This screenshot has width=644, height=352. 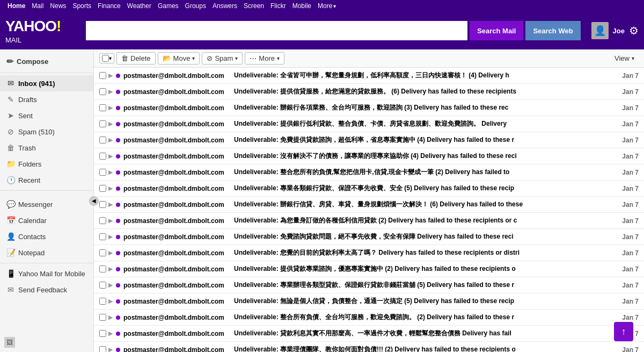 I want to click on select-dropdown-arrow: ▾, so click(x=111, y=58).